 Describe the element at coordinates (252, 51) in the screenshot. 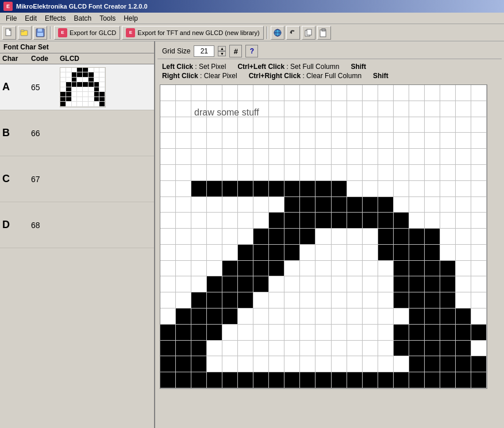

I see `help-button: ?` at that location.